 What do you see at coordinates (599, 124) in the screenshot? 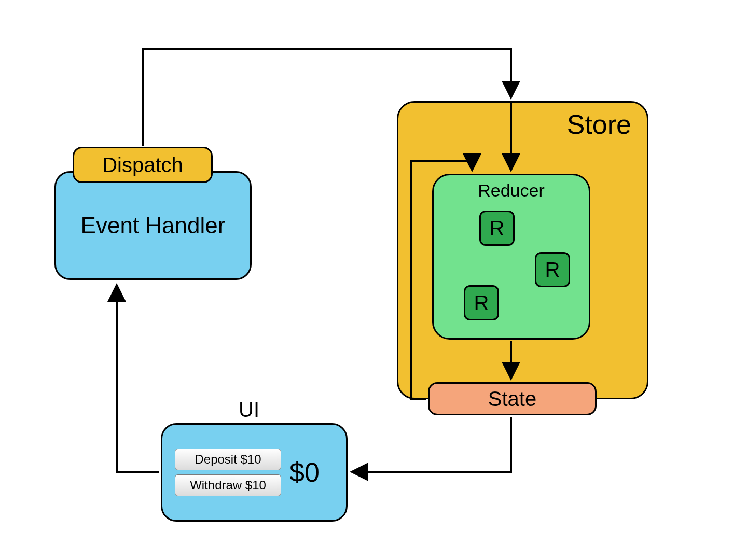
I see `store-label: Store` at bounding box center [599, 124].